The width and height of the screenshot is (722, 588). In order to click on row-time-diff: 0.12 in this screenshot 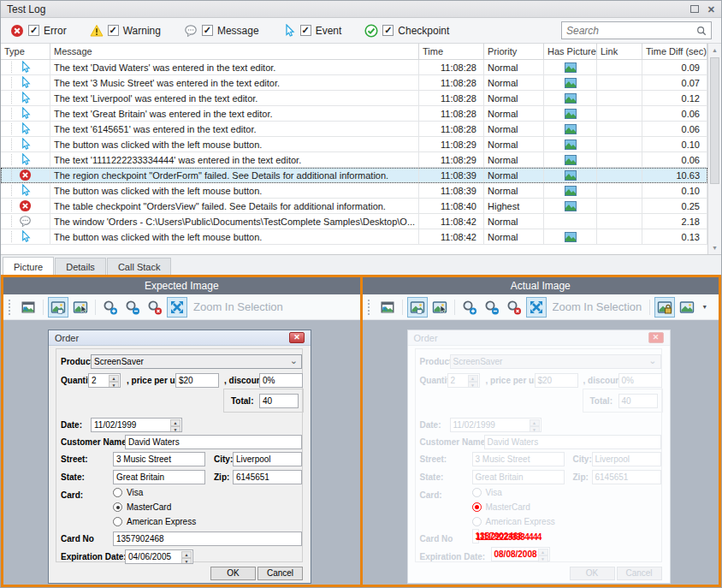, I will do `click(675, 98)`.